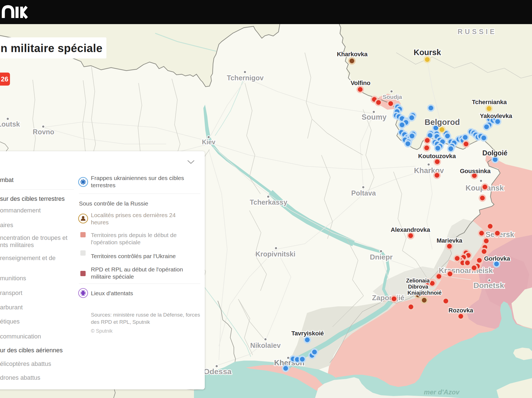  What do you see at coordinates (497, 259) in the screenshot?
I see `svg-text: Gorlovka` at bounding box center [497, 259].